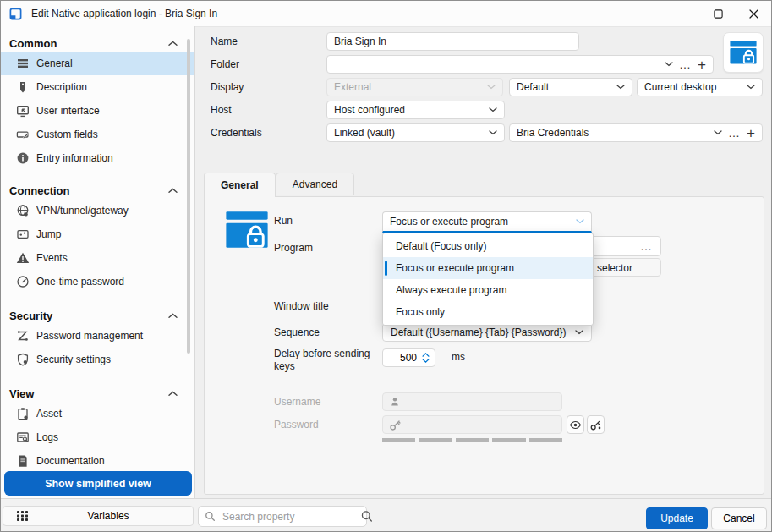 The width and height of the screenshot is (772, 532). I want to click on host-combobox: Host configured, so click(416, 110).